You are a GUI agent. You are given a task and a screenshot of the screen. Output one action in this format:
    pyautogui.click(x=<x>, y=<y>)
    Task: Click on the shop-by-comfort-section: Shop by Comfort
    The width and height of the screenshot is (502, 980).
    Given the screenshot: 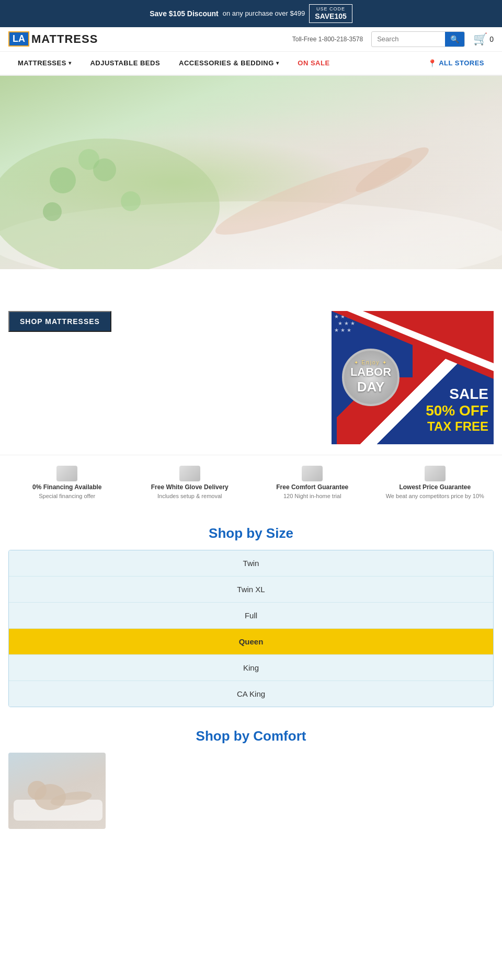 What is the action you would take?
    pyautogui.click(x=251, y=779)
    